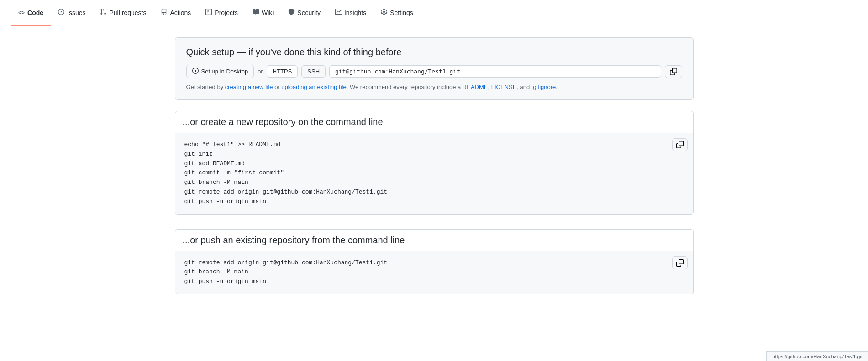  Describe the element at coordinates (504, 87) in the screenshot. I see `license-link: LICENSE` at that location.